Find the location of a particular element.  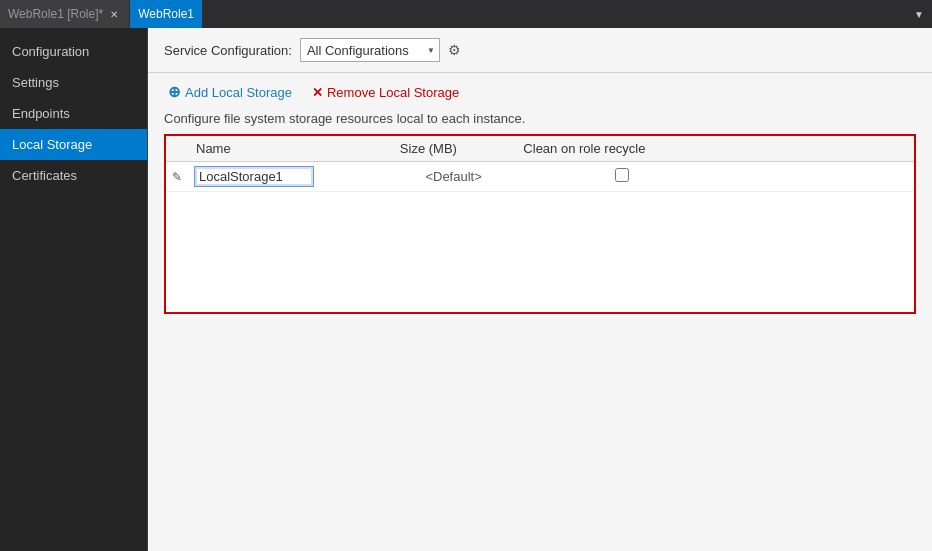

tab-role-label: WebRole1 [Role]* is located at coordinates (56, 14).